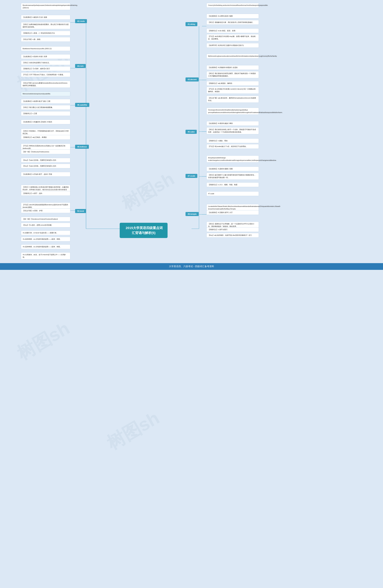  What do you see at coordinates (143, 228) in the screenshot?
I see `title-line1: 2015大学英语四级重点词` at bounding box center [143, 228].